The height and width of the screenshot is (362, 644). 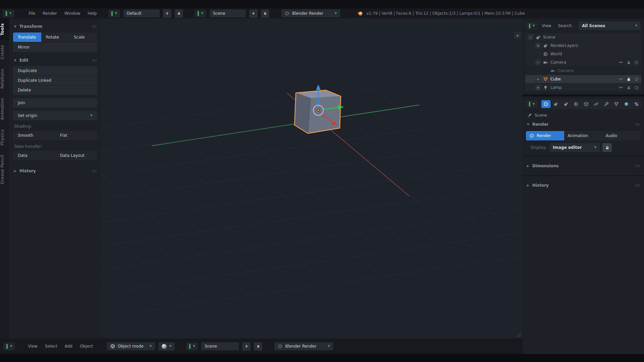 What do you see at coordinates (55, 116) in the screenshot?
I see `set-origin-dropdown: Set origin ▼` at bounding box center [55, 116].